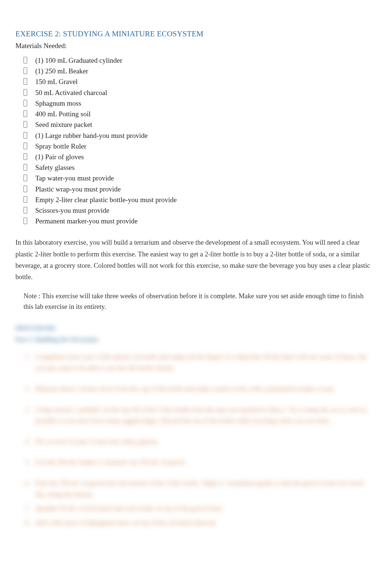 Image resolution: width=390 pixels, height=588 pixels. What do you see at coordinates (201, 442) in the screenshot?
I see `procedure-step: Put on your (1) pair of and your safety …` at bounding box center [201, 442].